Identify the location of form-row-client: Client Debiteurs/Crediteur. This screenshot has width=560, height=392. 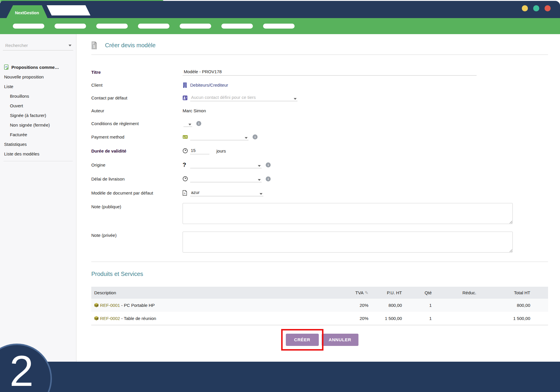
(320, 85).